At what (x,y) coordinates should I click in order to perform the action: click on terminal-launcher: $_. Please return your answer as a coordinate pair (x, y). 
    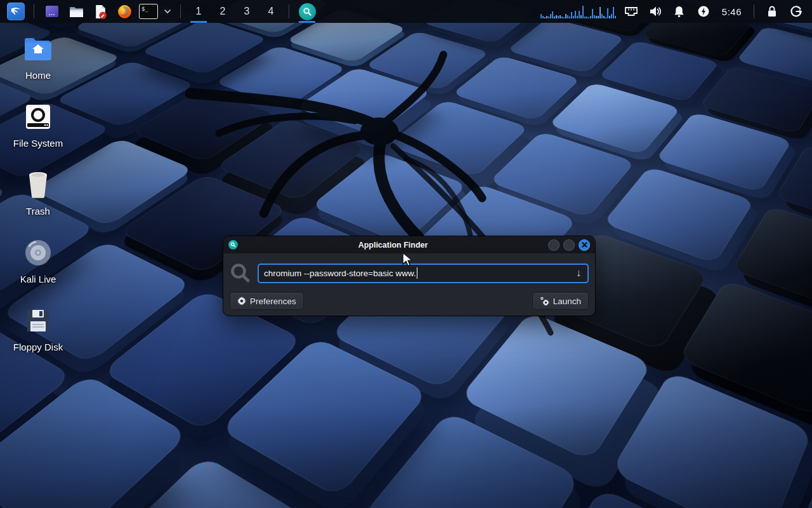
    Looking at the image, I should click on (148, 11).